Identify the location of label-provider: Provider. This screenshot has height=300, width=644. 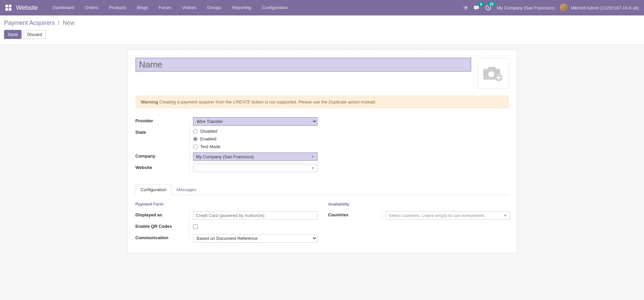
(162, 120).